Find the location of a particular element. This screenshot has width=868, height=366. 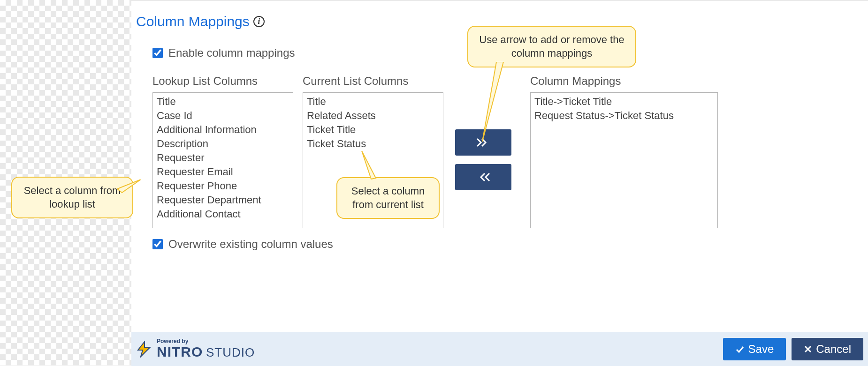

save-button: Save is located at coordinates (754, 349).